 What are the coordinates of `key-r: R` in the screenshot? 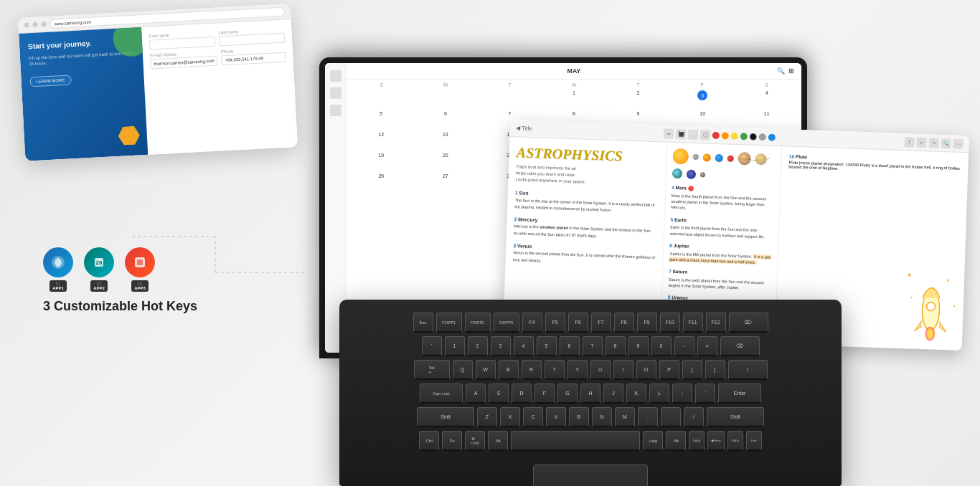 It's located at (532, 370).